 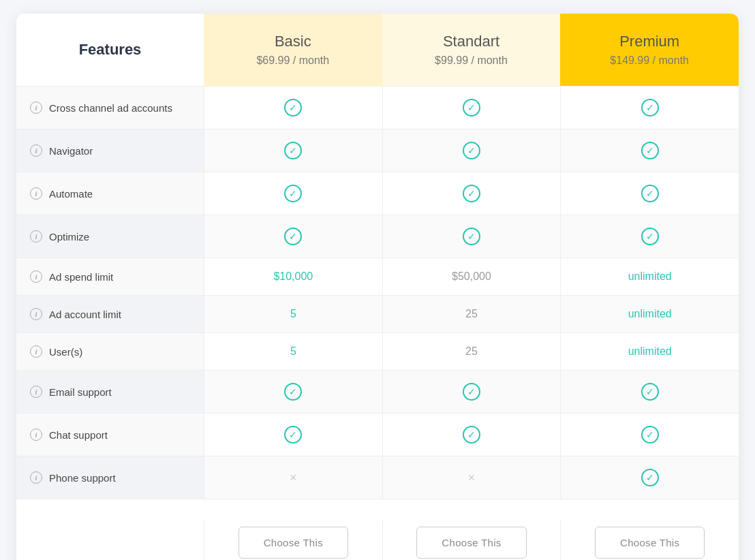 What do you see at coordinates (293, 61) in the screenshot?
I see `basic-plan-price: $69.99 / month` at bounding box center [293, 61].